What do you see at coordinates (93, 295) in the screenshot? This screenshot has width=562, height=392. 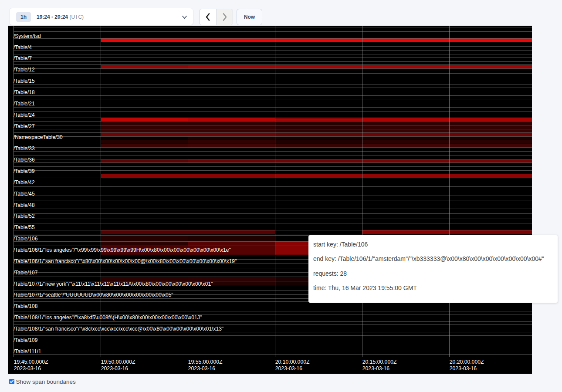 I see `svg-text:/Table/107/1/"seattle"/"UUUUUU: /Table/107/1/"seattle"/"UUUUUUD\x00\x80\…` at bounding box center [93, 295].